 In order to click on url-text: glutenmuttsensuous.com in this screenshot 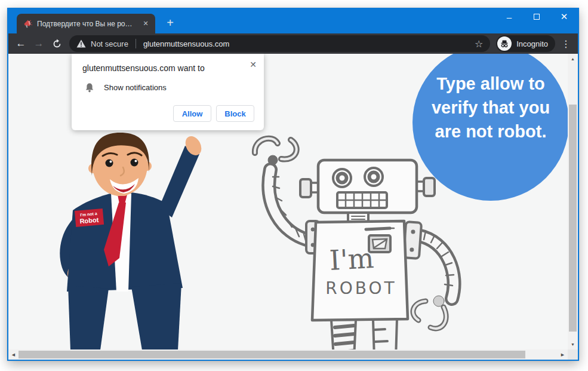, I will do `click(307, 44)`.